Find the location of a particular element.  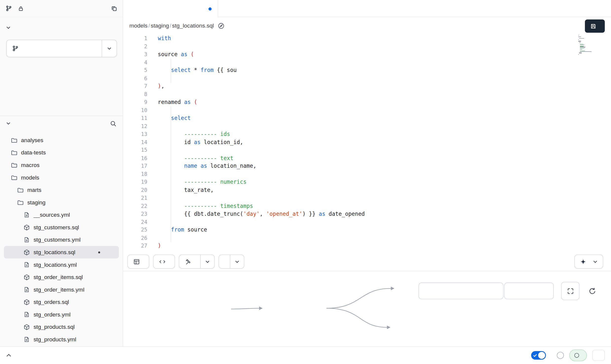

compile-button is located at coordinates (164, 262).